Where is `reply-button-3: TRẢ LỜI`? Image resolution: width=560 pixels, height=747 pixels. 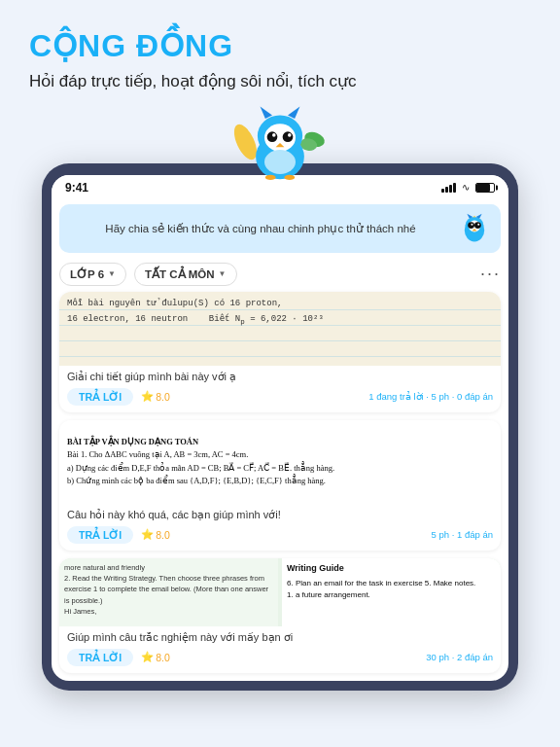 reply-button-3: TRẢ LỜI is located at coordinates (100, 658).